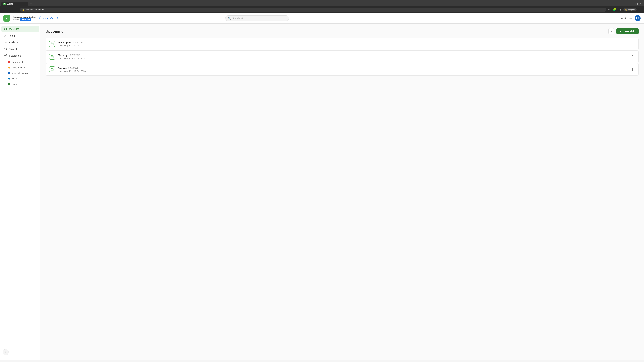 This screenshot has width=644, height=362. What do you see at coordinates (610, 10) in the screenshot?
I see `bookmark-button: ☆` at bounding box center [610, 10].